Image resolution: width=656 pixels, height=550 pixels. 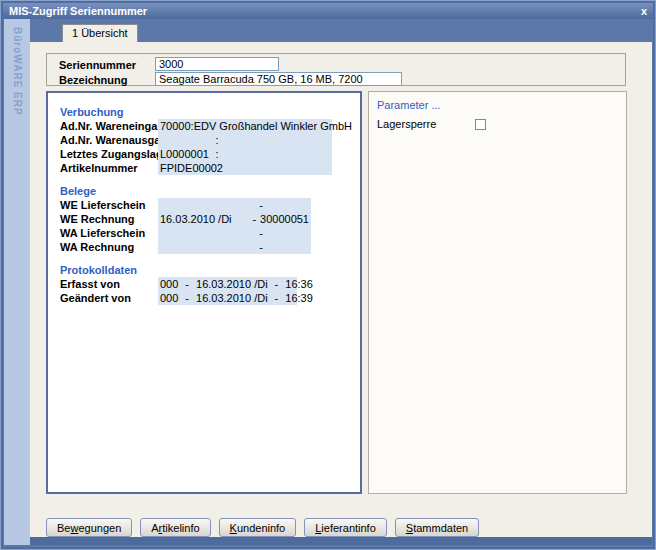 What do you see at coordinates (284, 219) in the screenshot?
I see `value-number: 30000051` at bounding box center [284, 219].